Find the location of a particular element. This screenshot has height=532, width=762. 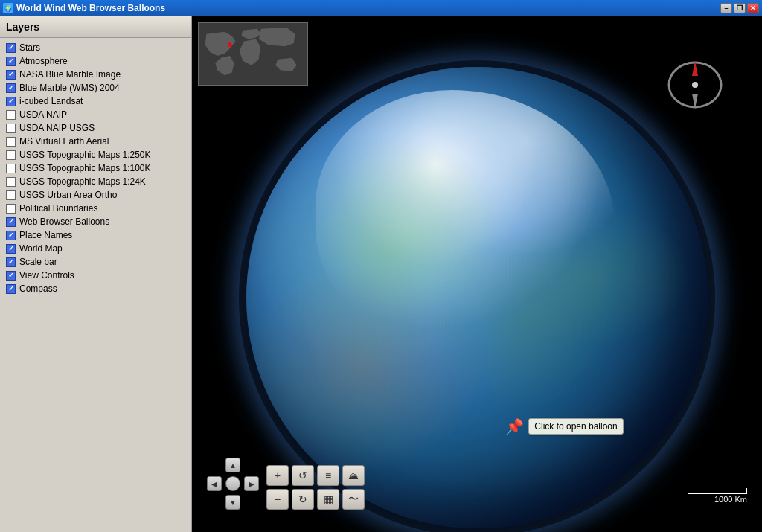

layer-checkbox-ms-virtual-earth is located at coordinates (10, 141).